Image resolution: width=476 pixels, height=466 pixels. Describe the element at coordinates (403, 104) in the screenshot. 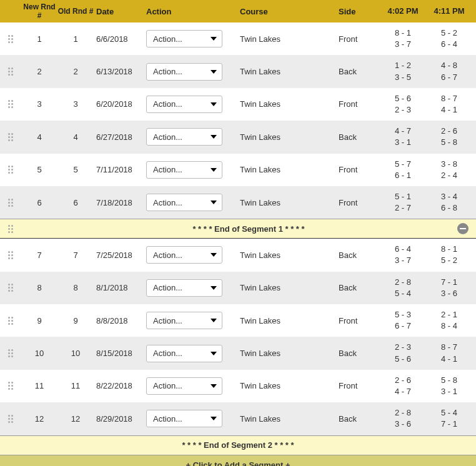

I see `cell-time1: 5 - 62 - 3` at that location.